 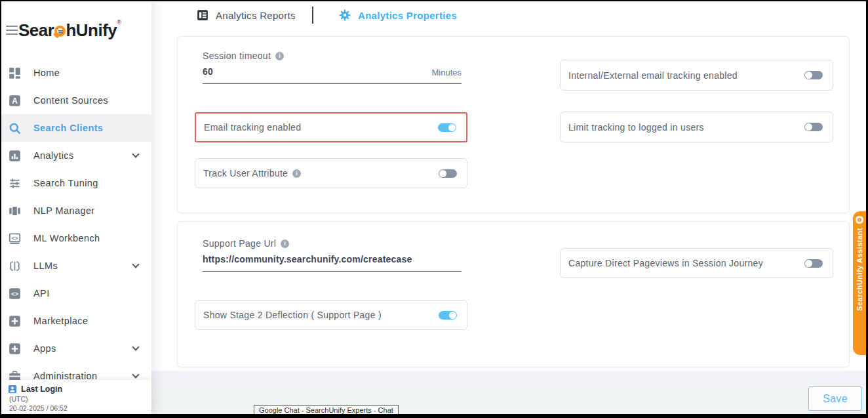 I want to click on reports-grid-icon, so click(x=203, y=15).